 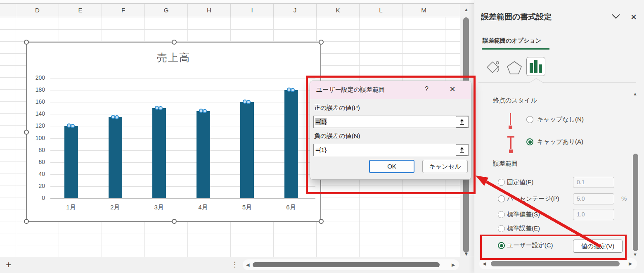 What do you see at coordinates (445, 166) in the screenshot?
I see `cancel-button: キャンセル` at bounding box center [445, 166].